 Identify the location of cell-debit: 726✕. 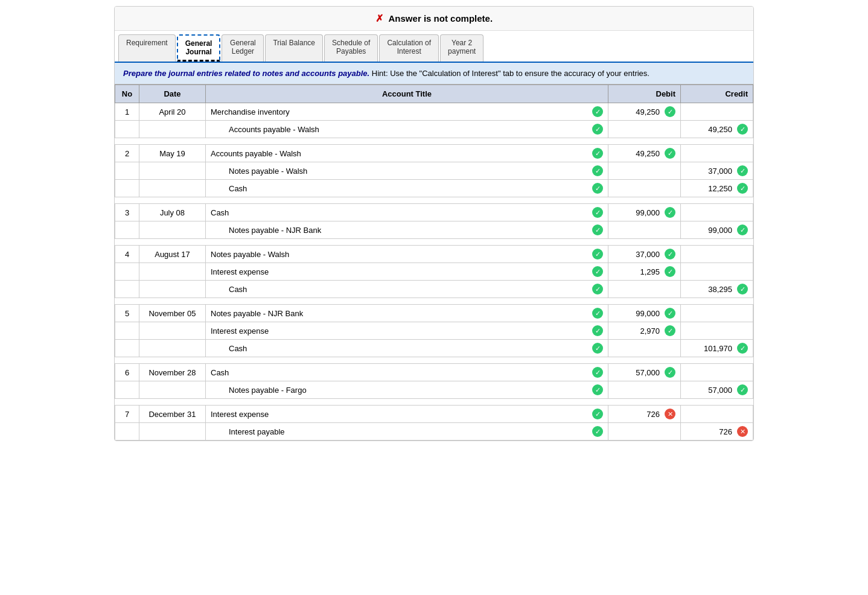
(645, 414).